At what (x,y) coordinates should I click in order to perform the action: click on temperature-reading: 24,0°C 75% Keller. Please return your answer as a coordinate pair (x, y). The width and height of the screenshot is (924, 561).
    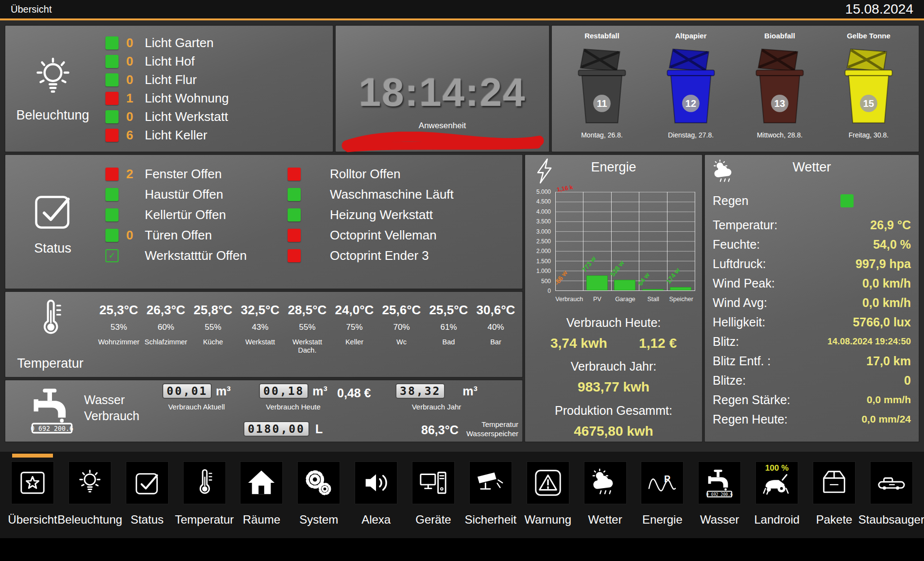
    Looking at the image, I should click on (355, 329).